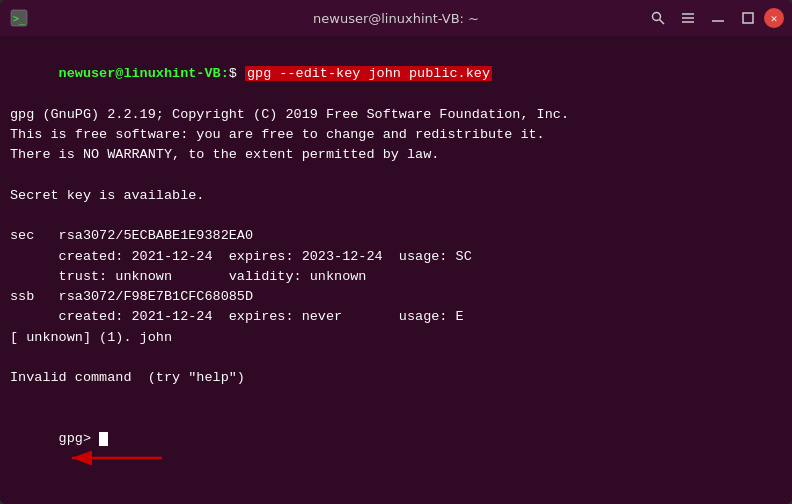 Image resolution: width=792 pixels, height=504 pixels. What do you see at coordinates (714, 18) in the screenshot?
I see `titlebar-controls: ✕` at bounding box center [714, 18].